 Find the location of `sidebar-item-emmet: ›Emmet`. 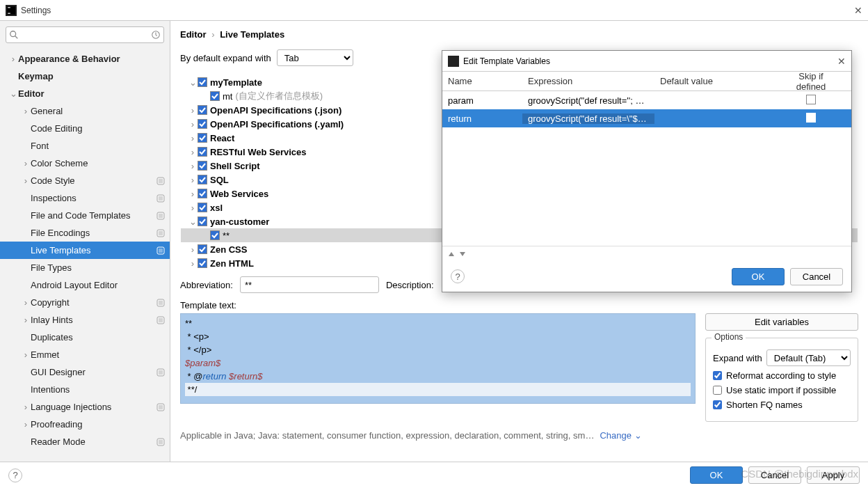

sidebar-item-emmet: ›Emmet is located at coordinates (85, 355).